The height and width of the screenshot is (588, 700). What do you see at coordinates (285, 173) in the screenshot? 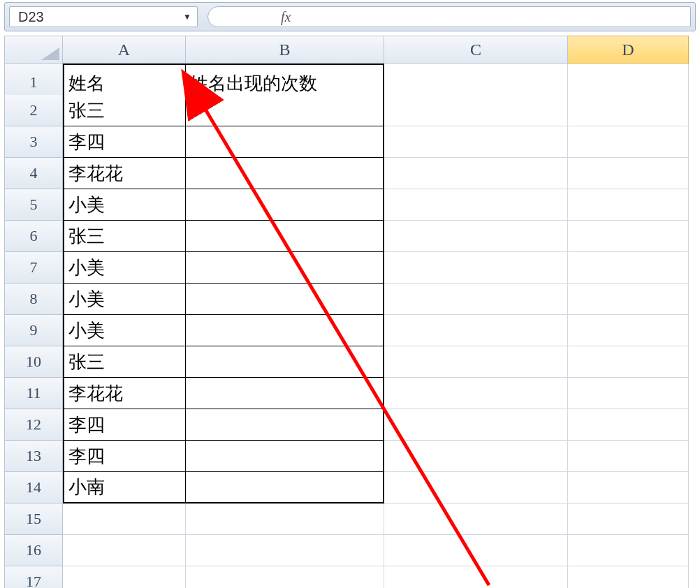
I see `cell-B4` at bounding box center [285, 173].